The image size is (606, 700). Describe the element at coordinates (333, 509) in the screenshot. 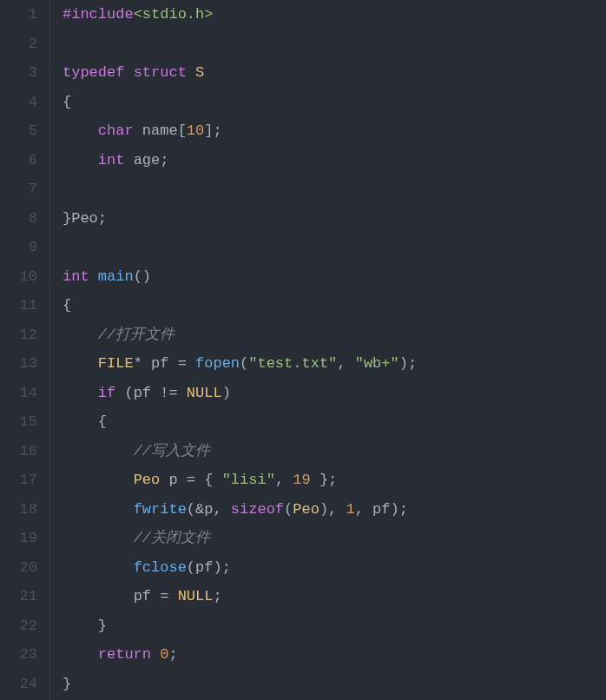

I see `token: ),` at that location.